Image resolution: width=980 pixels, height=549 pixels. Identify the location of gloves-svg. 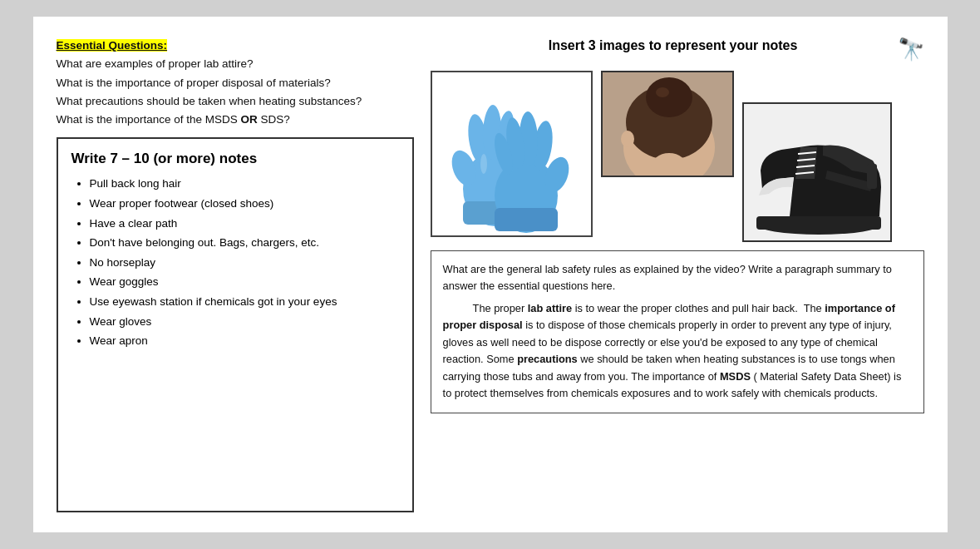
(512, 155).